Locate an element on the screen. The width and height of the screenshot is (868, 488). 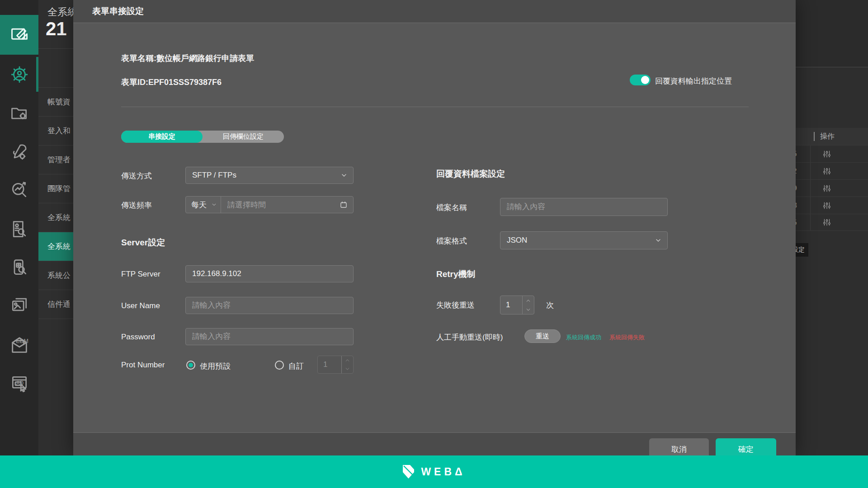
retry-count-unit: 次 is located at coordinates (550, 305).